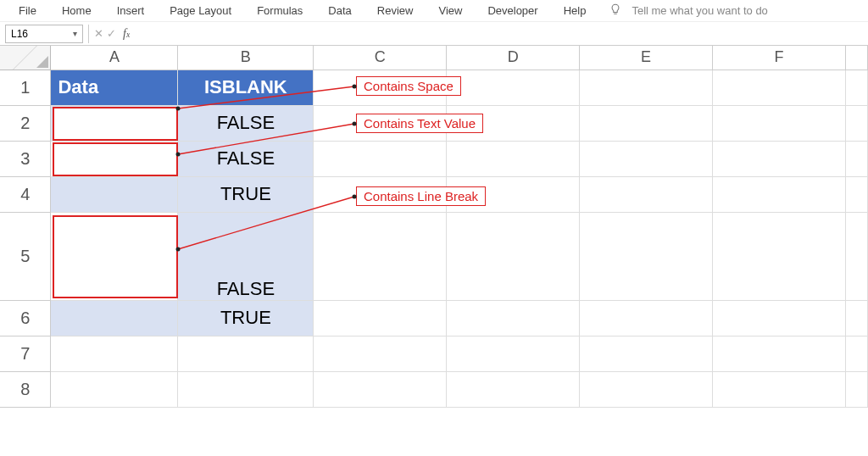 The height and width of the screenshot is (456, 868). I want to click on cell-A1: Data, so click(114, 87).